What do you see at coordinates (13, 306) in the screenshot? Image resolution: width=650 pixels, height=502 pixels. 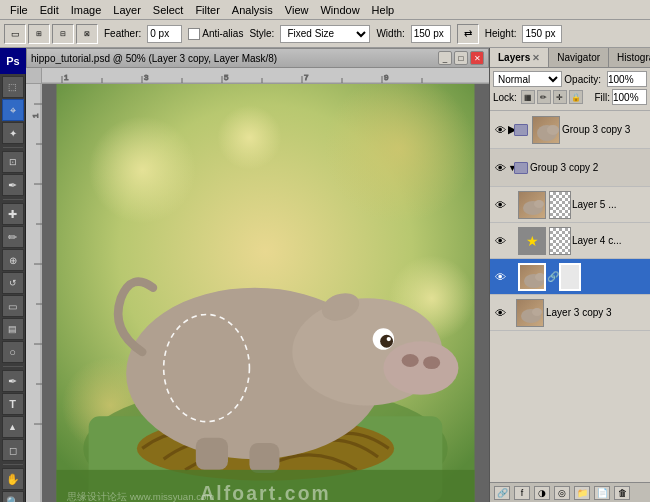 I see `eraser-tool: ▭` at bounding box center [13, 306].